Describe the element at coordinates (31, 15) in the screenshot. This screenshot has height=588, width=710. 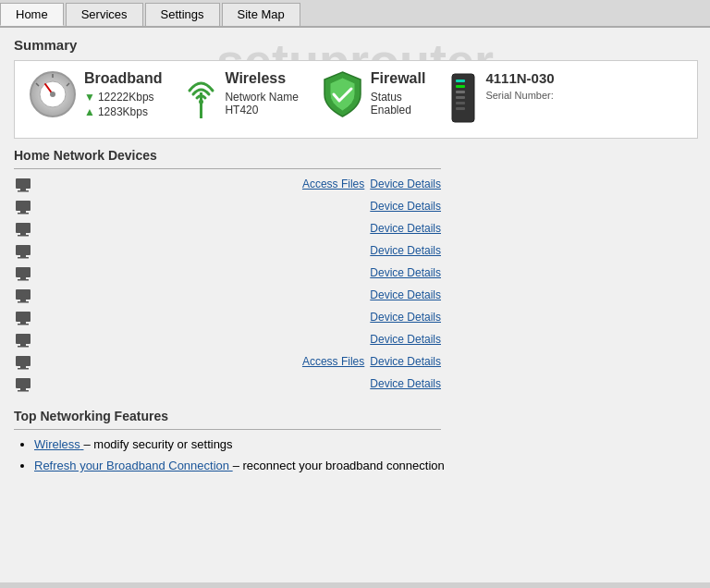
I see `tab-home: Home` at that location.